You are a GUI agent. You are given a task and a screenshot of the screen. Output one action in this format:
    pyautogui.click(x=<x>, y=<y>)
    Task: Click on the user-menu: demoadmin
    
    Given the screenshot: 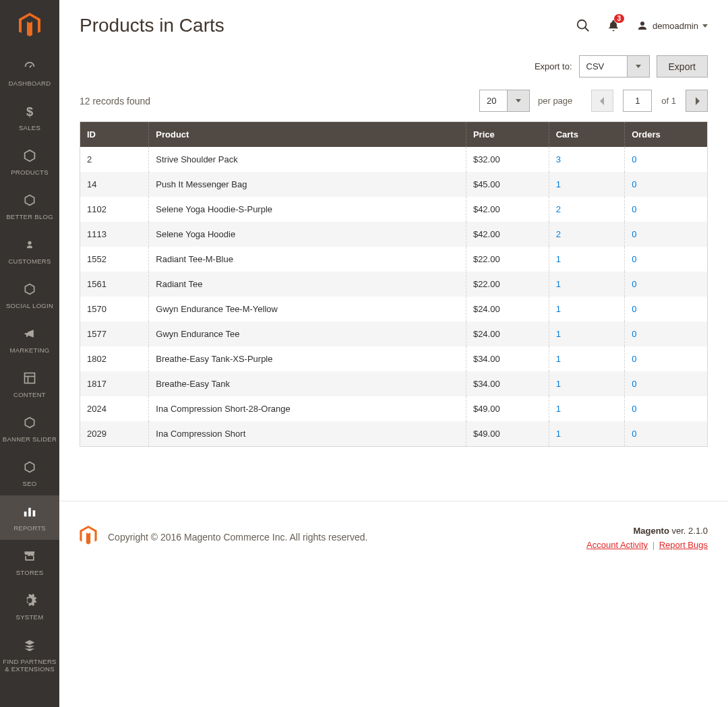 What is the action you would take?
    pyautogui.click(x=672, y=26)
    